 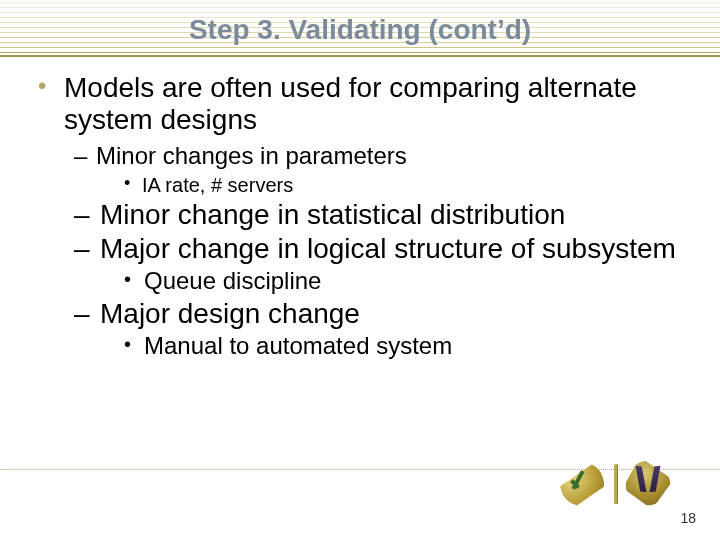 I want to click on bullet-sub-c-1: Queue discipline, so click(x=404, y=282).